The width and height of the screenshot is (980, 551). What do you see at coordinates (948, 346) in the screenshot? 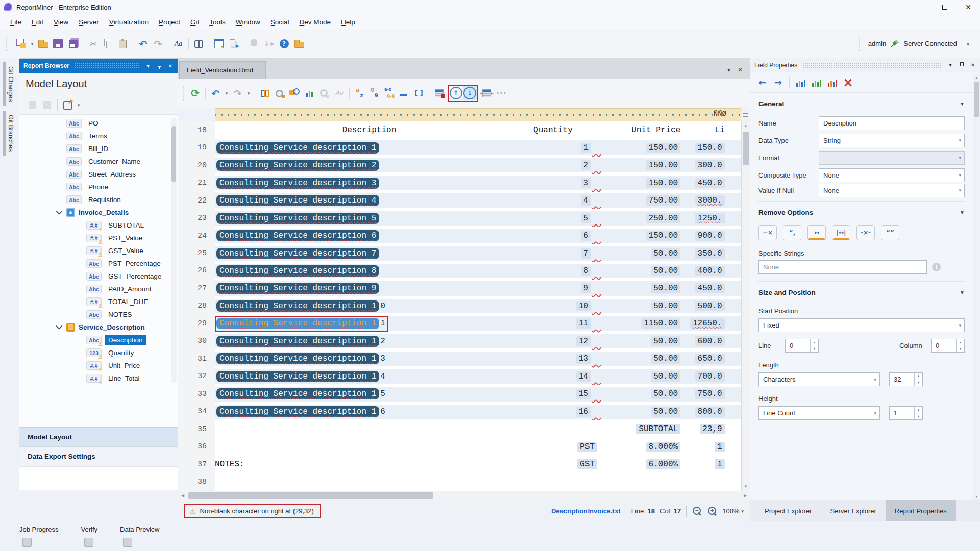
I see `column-spinner: 0 ▲▼` at bounding box center [948, 346].